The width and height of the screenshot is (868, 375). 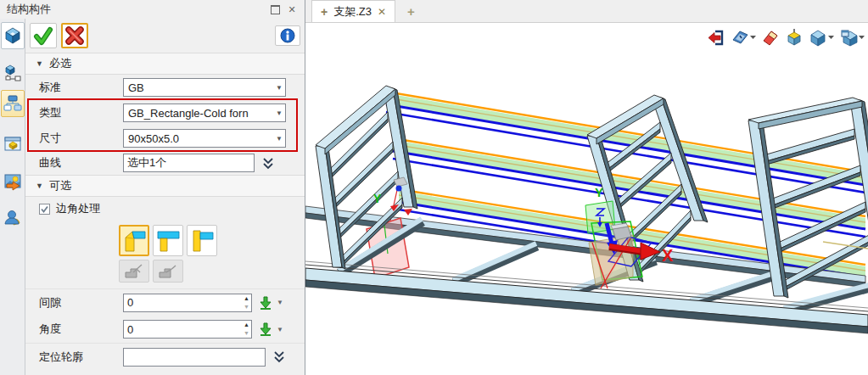 What do you see at coordinates (168, 271) in the screenshot?
I see `trim-option-b` at bounding box center [168, 271].